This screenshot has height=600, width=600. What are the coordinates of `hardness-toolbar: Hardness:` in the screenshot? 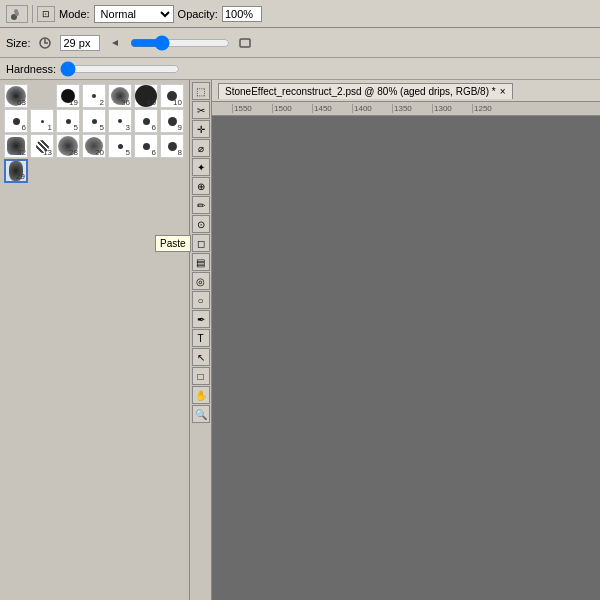 It's located at (300, 69).